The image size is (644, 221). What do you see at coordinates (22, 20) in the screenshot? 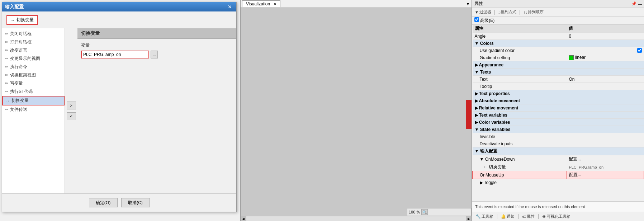
I see `toggle-var-top-button: ↔ 切换变量` at bounding box center [22, 20].